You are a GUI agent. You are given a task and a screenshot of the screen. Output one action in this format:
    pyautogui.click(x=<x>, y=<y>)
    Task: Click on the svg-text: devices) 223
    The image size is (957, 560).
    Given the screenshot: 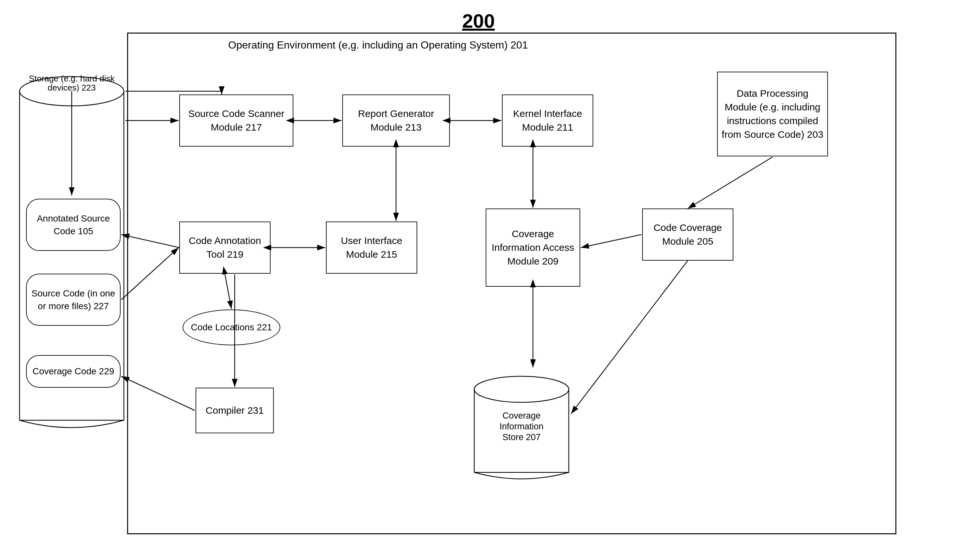 What is the action you would take?
    pyautogui.click(x=71, y=88)
    